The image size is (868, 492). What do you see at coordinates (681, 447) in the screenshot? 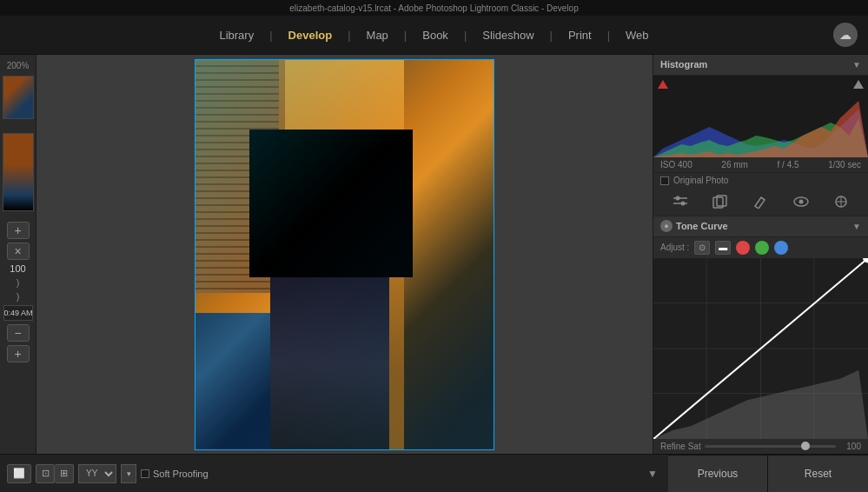
I see `refine-sat-label: Refine Sat` at bounding box center [681, 447].